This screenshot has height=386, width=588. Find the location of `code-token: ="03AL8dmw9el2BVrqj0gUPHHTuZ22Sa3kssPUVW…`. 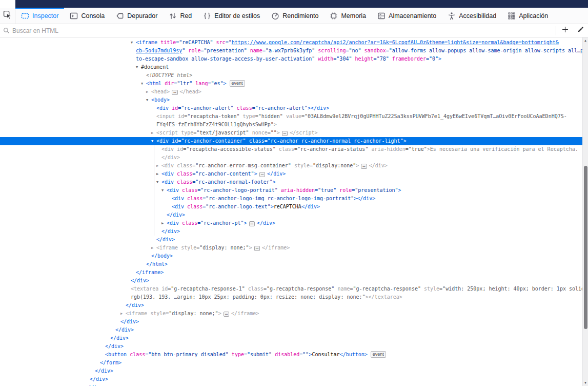

code-token: ="03AL8dmw9el2BVrqj0gUPHHTuZ22Sa3kssPUVW… is located at coordinates (434, 116).